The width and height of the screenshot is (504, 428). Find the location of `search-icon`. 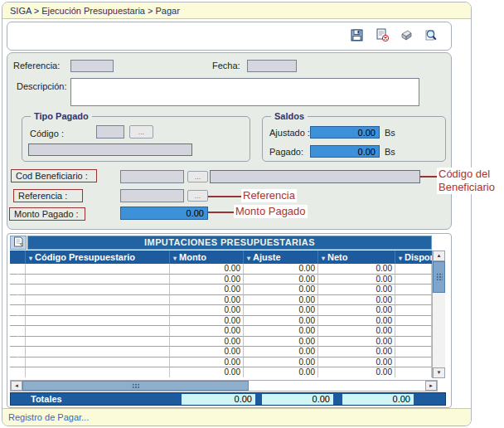

search-icon is located at coordinates (431, 36).